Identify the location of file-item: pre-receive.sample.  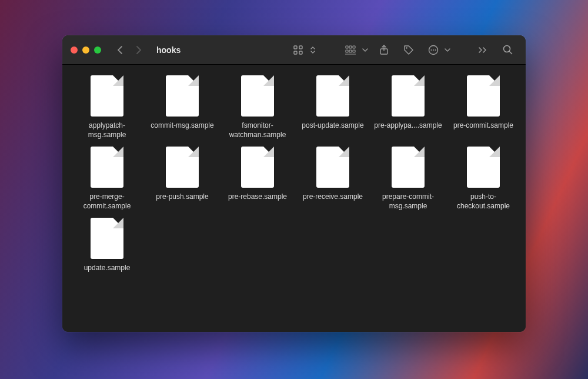
(333, 179).